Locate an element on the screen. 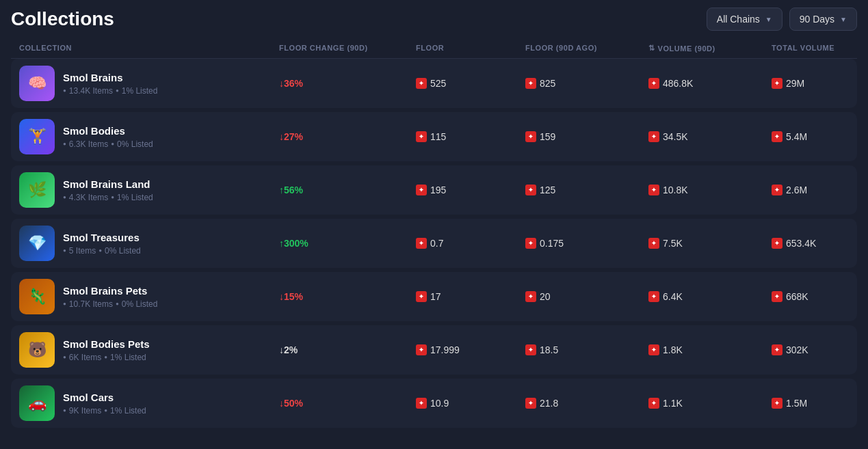  volume-cell: ✦ 7.5K is located at coordinates (710, 243).